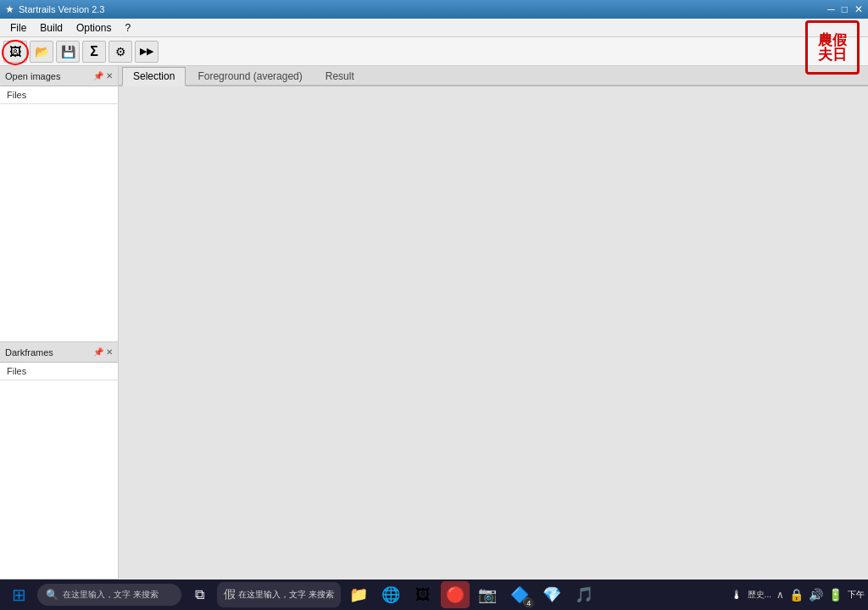 The width and height of the screenshot is (868, 610). I want to click on open-folder-btn: 📂, so click(42, 52).